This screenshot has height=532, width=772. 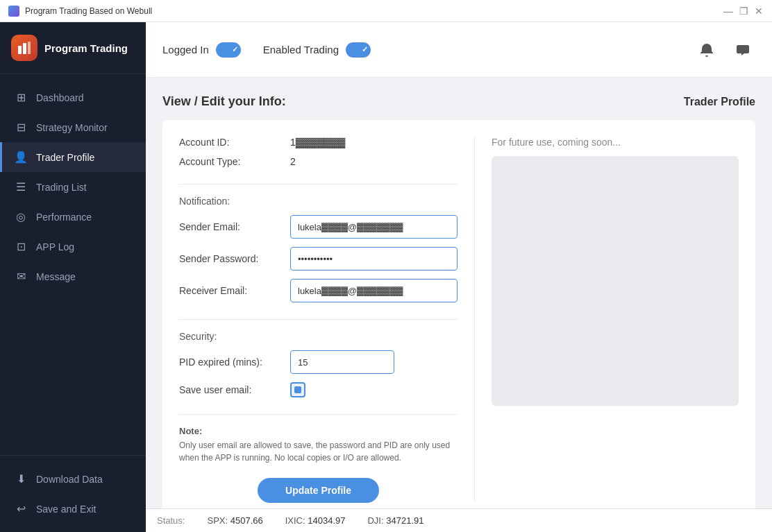 I want to click on exit-icon: ↩, so click(x=21, y=509).